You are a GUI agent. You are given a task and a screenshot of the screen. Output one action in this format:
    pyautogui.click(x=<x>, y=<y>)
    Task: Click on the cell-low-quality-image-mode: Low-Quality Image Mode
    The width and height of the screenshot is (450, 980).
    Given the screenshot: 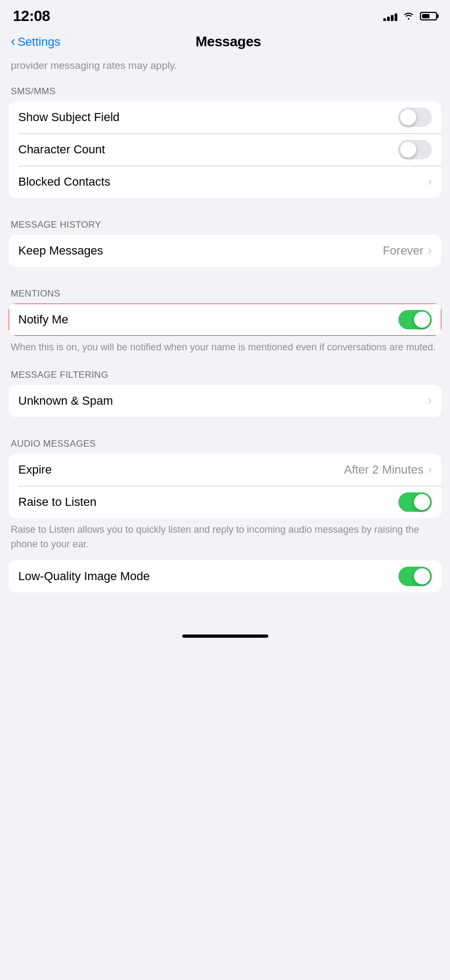 What is the action you would take?
    pyautogui.click(x=225, y=576)
    